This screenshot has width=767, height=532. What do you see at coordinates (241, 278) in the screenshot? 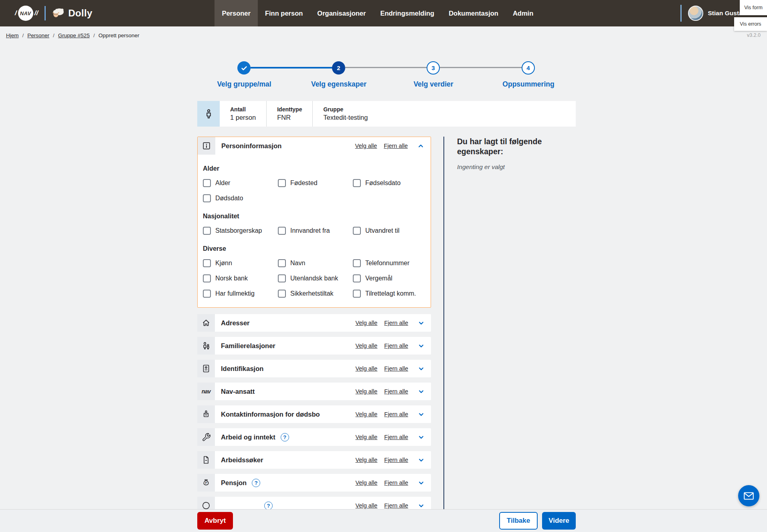
I see `checkbox-norsk-bank: Norsk bank` at bounding box center [241, 278].